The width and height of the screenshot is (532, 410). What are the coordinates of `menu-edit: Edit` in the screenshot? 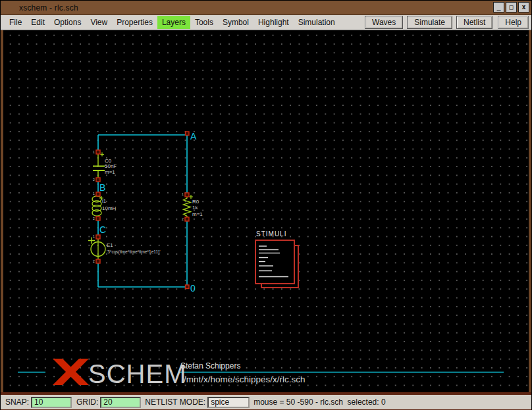 It's located at (38, 22).